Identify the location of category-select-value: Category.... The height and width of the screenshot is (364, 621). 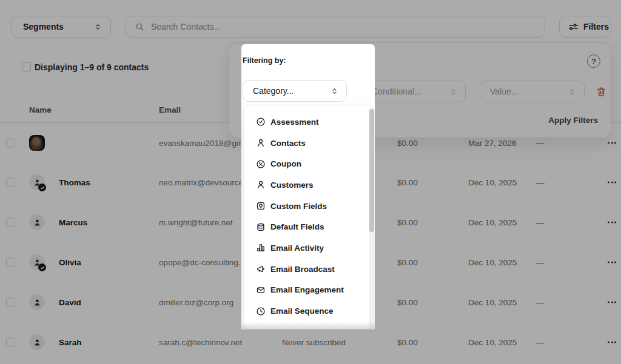
(273, 91).